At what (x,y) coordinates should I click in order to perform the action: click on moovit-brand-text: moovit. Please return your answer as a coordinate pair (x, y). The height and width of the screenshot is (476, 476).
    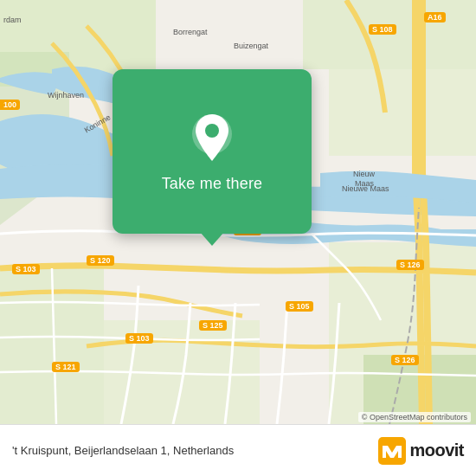
    Looking at the image, I should click on (436, 450).